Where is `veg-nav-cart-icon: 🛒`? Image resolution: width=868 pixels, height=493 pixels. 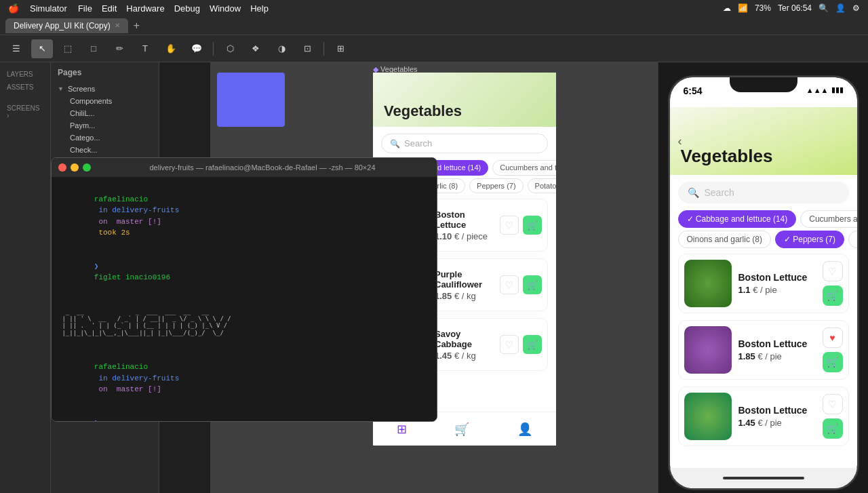
veg-nav-cart-icon: 🛒 is located at coordinates (462, 429).